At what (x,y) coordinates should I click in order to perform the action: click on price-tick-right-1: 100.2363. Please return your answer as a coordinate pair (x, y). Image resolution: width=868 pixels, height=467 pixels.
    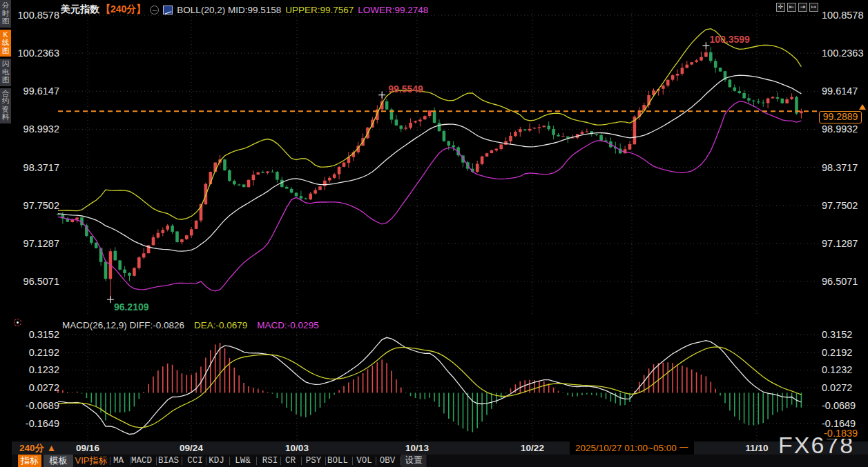
    Looking at the image, I should click on (842, 53).